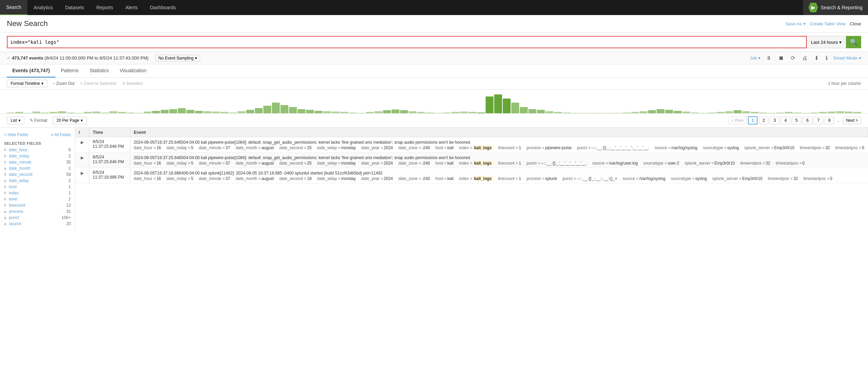 The height and width of the screenshot is (375, 868). Describe the element at coordinates (856, 24) in the screenshot. I see `close-button: Close` at that location.